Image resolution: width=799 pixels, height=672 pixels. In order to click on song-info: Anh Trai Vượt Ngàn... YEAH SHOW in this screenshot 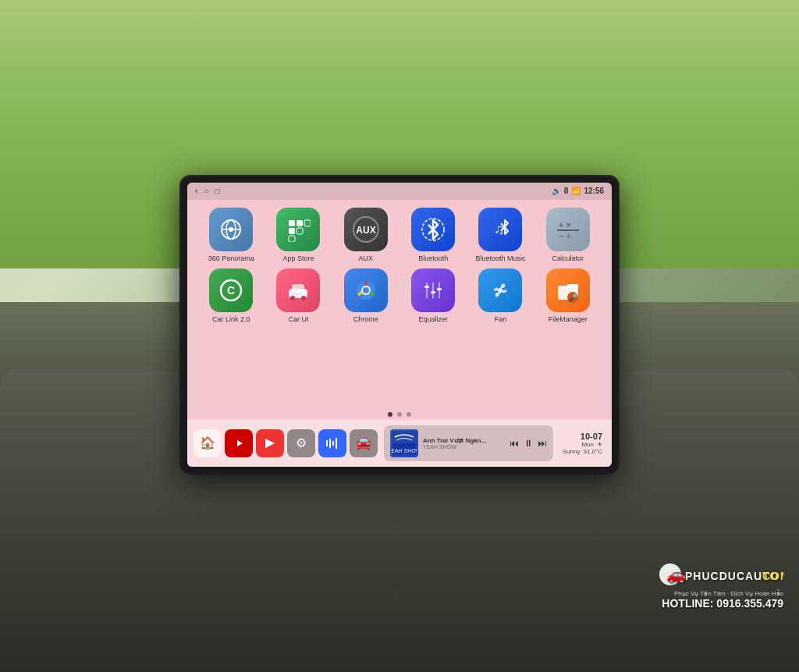, I will do `click(463, 443)`.